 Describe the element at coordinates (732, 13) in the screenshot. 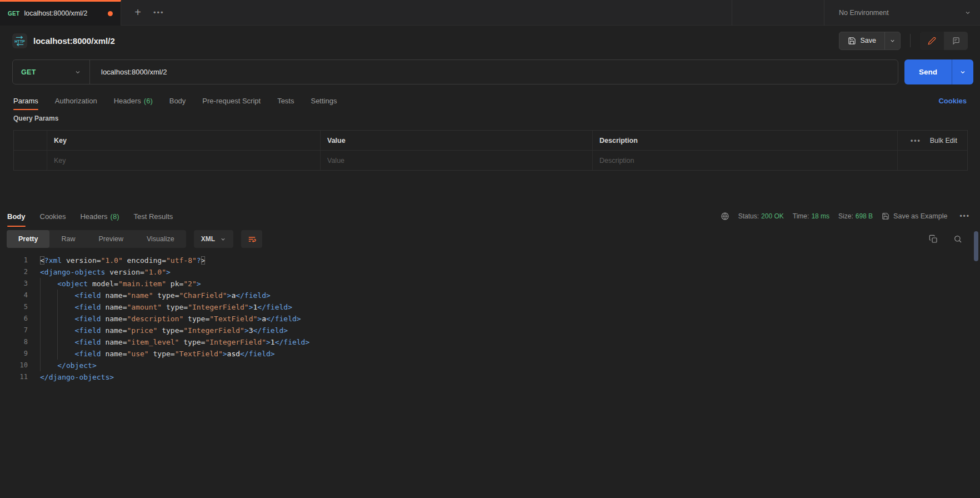

I see `topbar-divider` at that location.